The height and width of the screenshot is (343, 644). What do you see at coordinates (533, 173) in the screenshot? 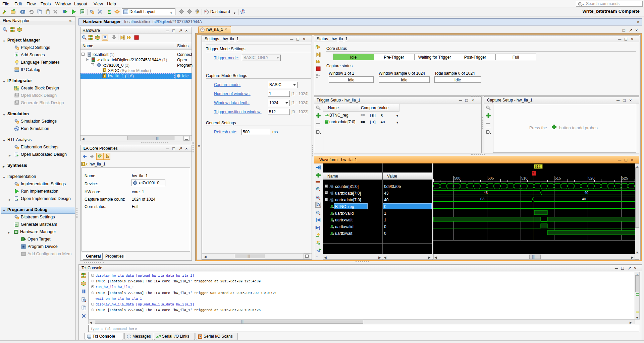
I see `svg-text: T` at bounding box center [533, 173].